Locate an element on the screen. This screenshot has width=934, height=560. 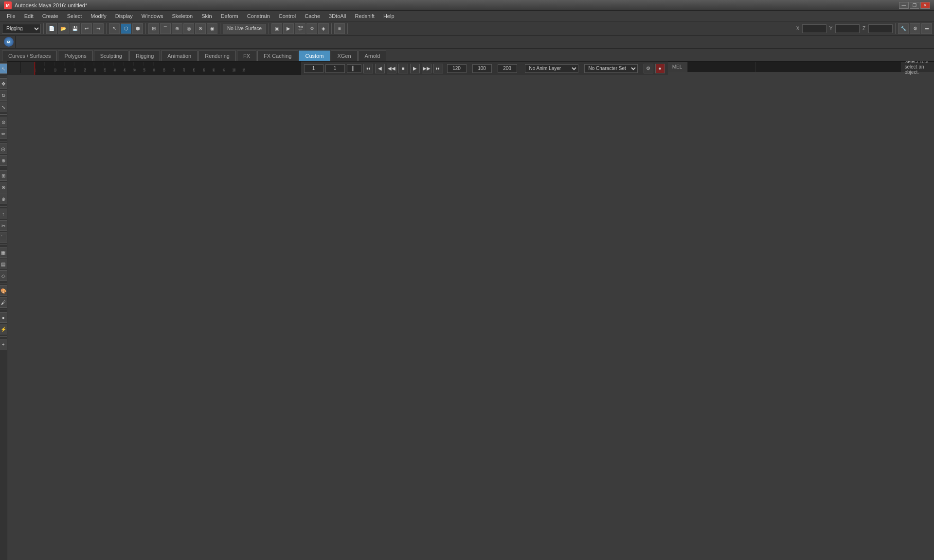
command-input is located at coordinates (721, 67).